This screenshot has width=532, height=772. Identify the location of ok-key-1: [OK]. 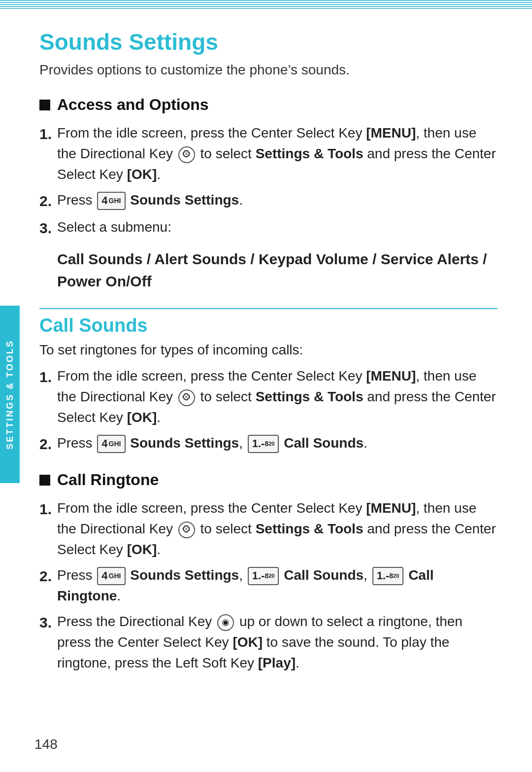
(142, 175).